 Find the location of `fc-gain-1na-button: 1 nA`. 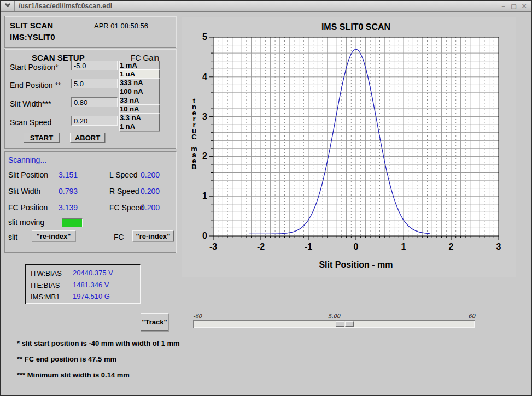

fc-gain-1na-button: 1 nA is located at coordinates (139, 127).